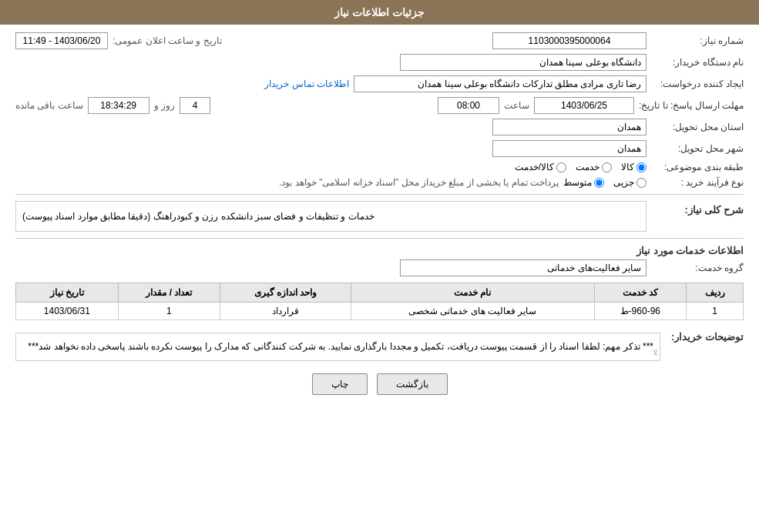 Image resolution: width=759 pixels, height=532 pixels. What do you see at coordinates (379, 302) in the screenshot?
I see `services-section: ردیف کد خدمت نام خدمت واحد اندازه گیری ت…` at bounding box center [379, 302].